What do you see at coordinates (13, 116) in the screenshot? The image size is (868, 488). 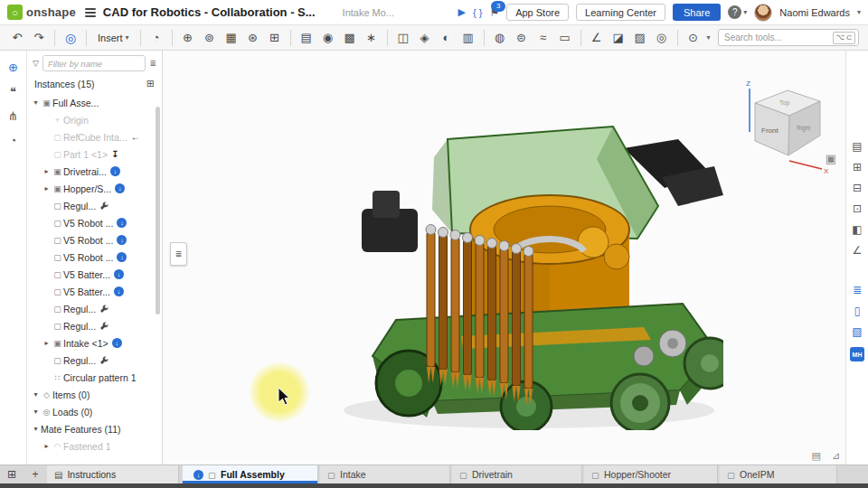 I see `branches-icon: ⋔` at bounding box center [13, 116].